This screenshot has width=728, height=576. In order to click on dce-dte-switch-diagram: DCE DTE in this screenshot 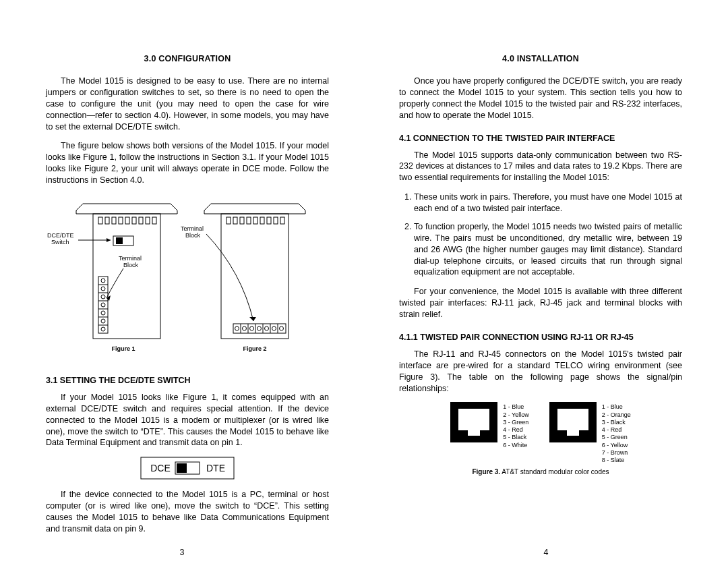, I will do `click(187, 468)`.